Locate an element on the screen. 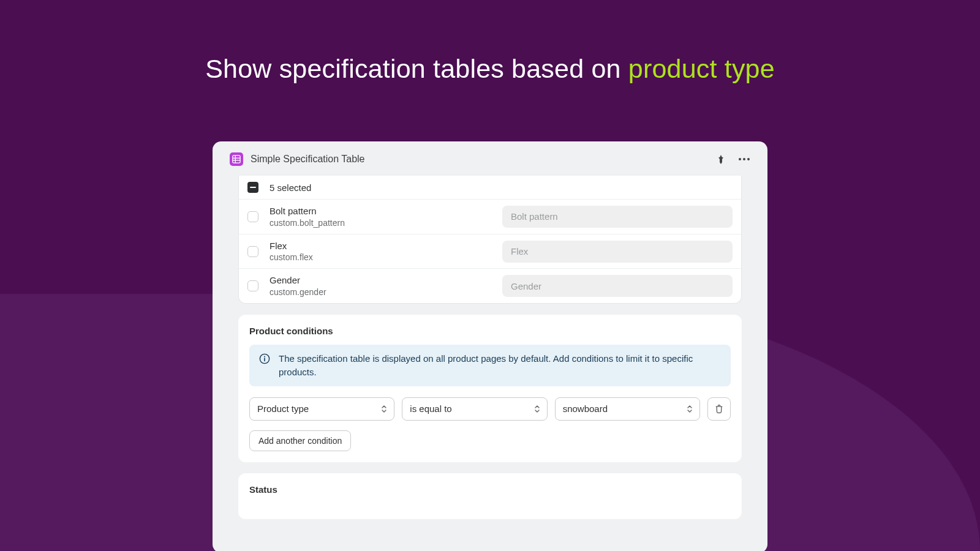  row-key: custom.flex is located at coordinates (386, 257).